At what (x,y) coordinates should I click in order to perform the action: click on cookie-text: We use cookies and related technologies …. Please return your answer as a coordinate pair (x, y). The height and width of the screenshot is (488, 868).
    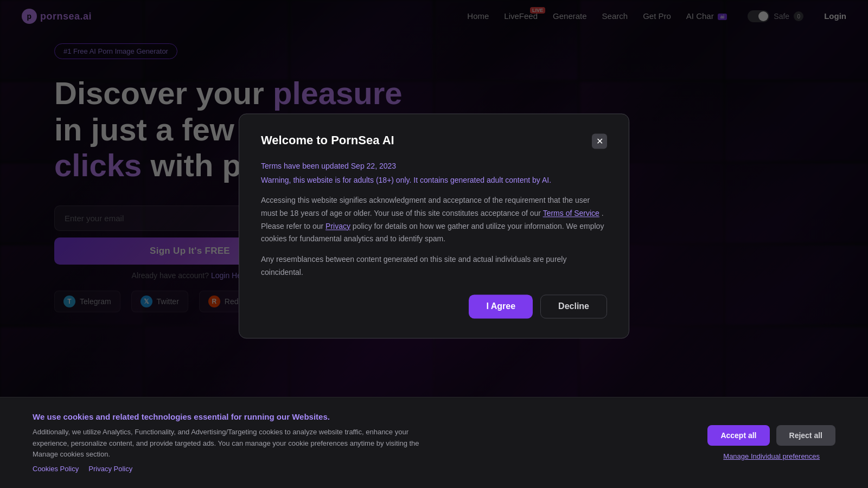
    Looking at the image, I should click on (239, 442).